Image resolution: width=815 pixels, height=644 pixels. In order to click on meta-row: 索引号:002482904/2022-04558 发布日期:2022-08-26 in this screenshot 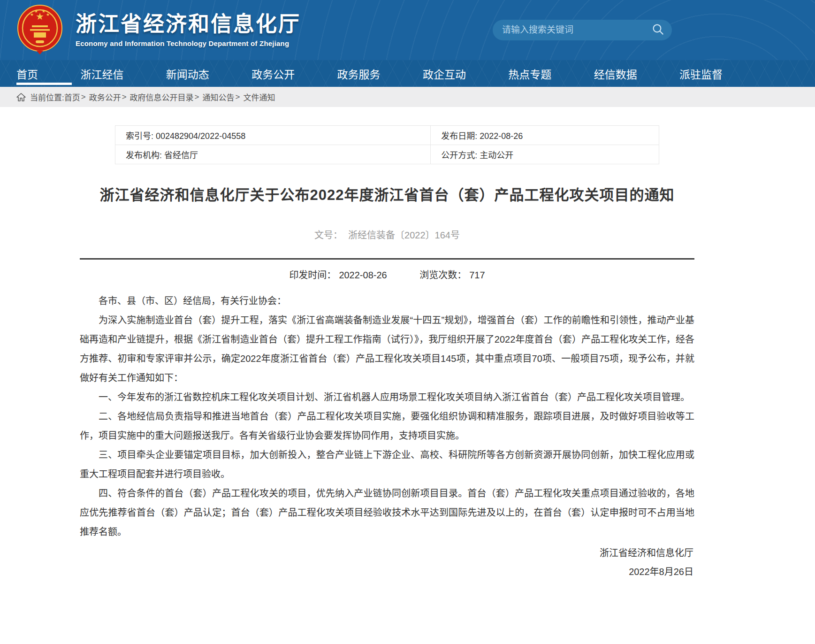, I will do `click(388, 135)`.